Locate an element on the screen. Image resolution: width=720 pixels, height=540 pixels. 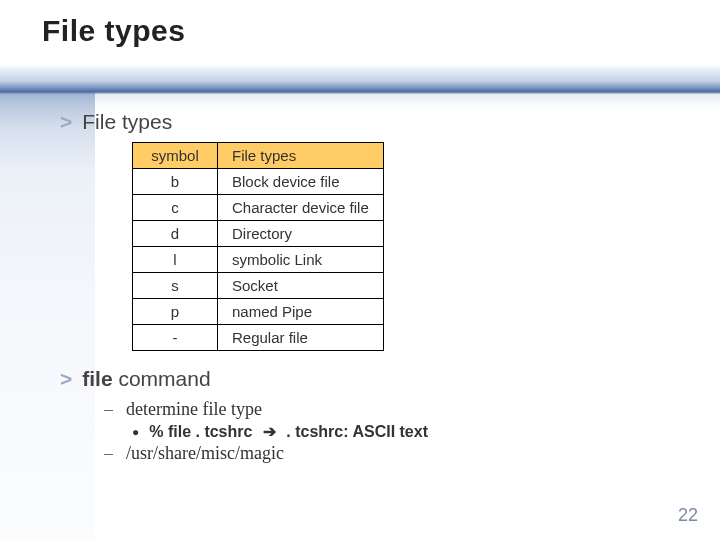
file-command-rest: command is located at coordinates (162, 378).